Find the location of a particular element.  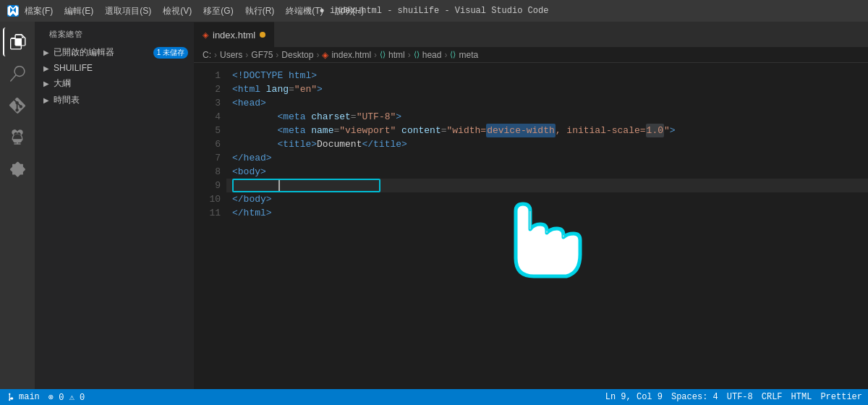

activity-extensions is located at coordinates (17, 169).